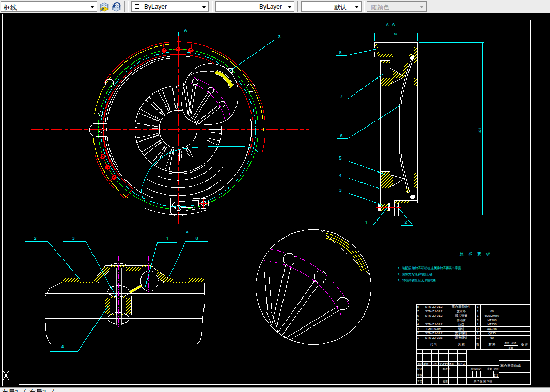 This screenshot has height=392, width=550. I want to click on svg-text: 膜片弹簧, so click(461, 316).